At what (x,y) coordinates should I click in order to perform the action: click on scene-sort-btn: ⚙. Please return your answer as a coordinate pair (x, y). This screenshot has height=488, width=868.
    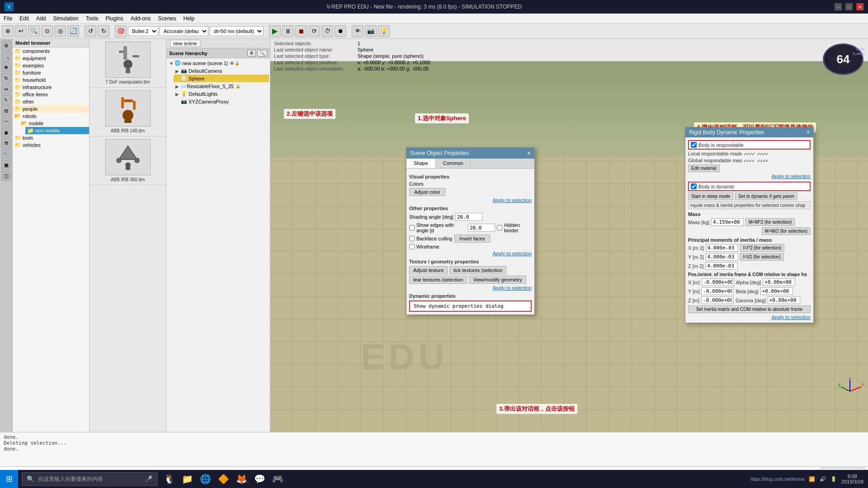
    Looking at the image, I should click on (251, 53).